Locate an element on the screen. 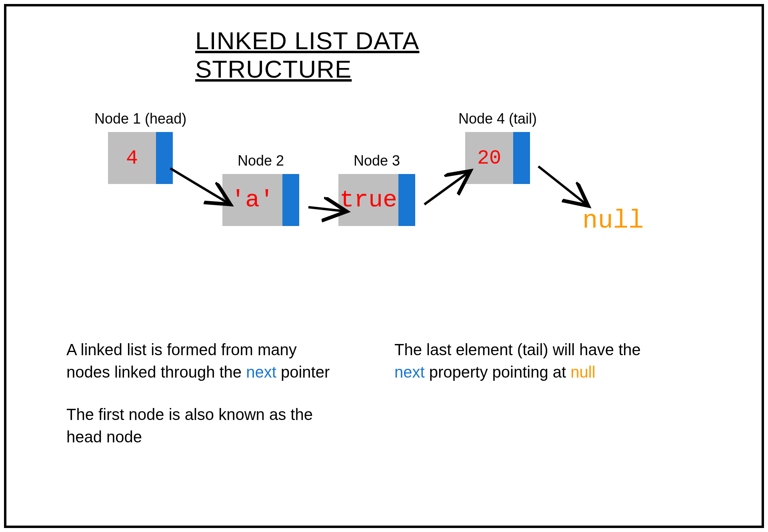 The width and height of the screenshot is (768, 532). node-1-head: Node 1 (head) 4 is located at coordinates (140, 147).